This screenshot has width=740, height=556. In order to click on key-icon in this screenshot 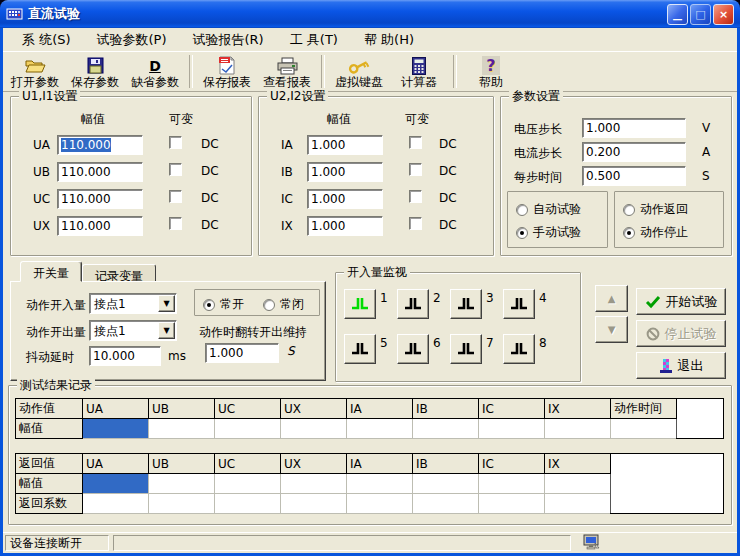, I will do `click(359, 66)`.